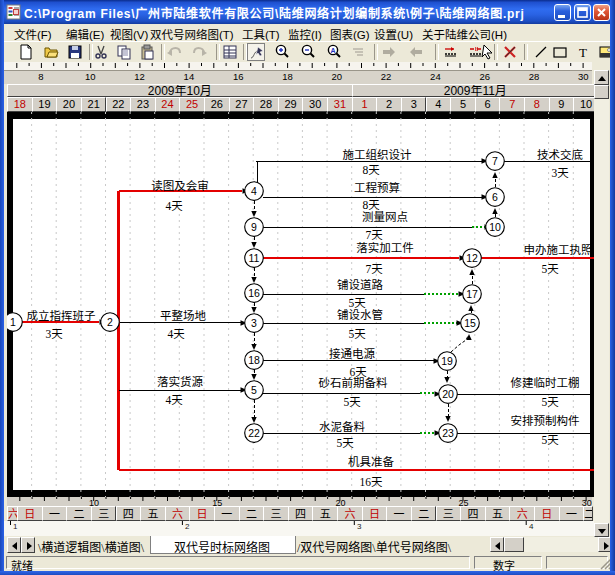 Image resolution: width=615 pixels, height=575 pixels. What do you see at coordinates (217, 502) in the screenshot?
I see `svg-text: 15` at bounding box center [217, 502].